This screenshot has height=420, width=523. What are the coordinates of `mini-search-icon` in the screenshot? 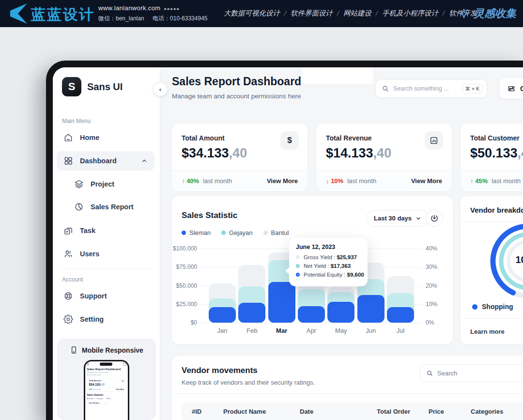 It's located at (125, 364).